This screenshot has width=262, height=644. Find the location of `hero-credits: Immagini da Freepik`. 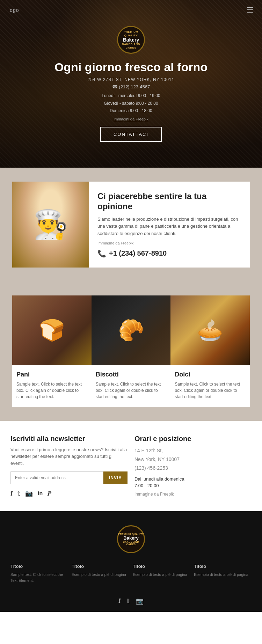

hero-credits: Immagini da Freepik is located at coordinates (131, 119).